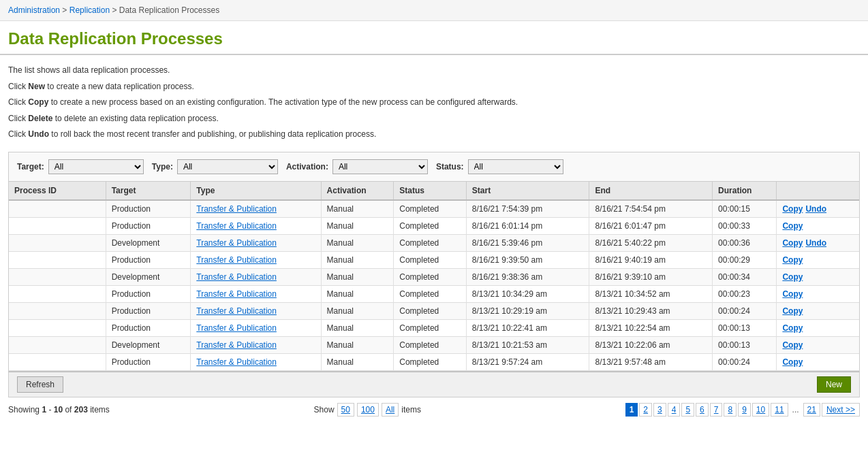  What do you see at coordinates (743, 410) in the screenshot?
I see `page-links: 1 2 3 4 5 6 7 8 9 10 11 ... 21 Next >>` at bounding box center [743, 410].